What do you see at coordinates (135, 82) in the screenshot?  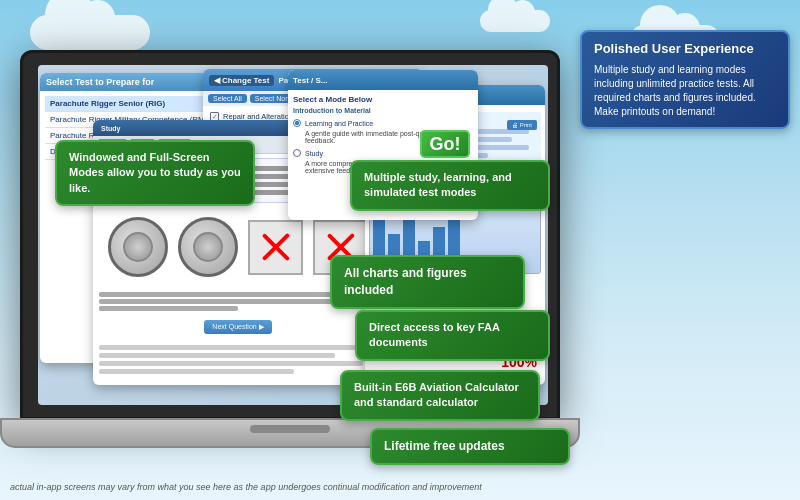 I see `select-test-header: Select Test to Prepare for` at bounding box center [135, 82].